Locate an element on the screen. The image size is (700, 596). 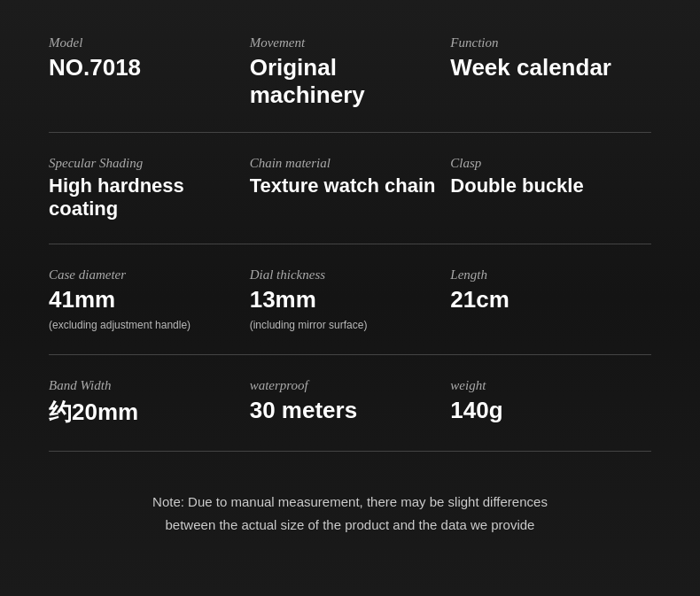
value-movement: Original machinery is located at coordinates (351, 81).